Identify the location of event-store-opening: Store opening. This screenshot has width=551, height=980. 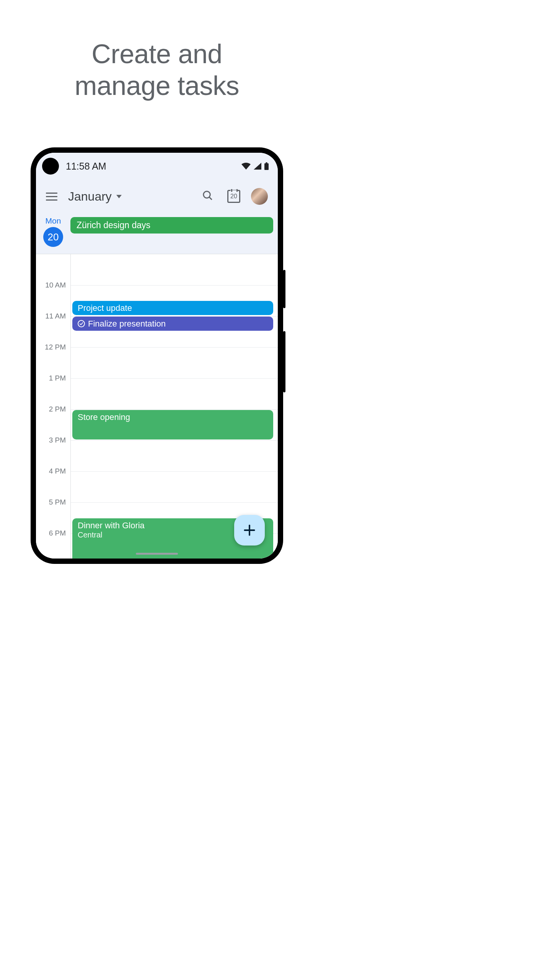
(173, 425).